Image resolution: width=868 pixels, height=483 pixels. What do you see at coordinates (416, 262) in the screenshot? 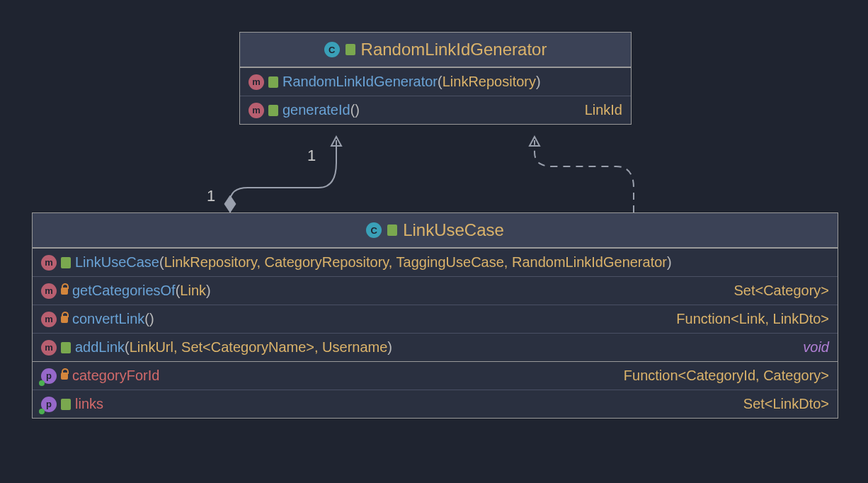
I see `param-types: LinkRepository, CategoryRepository, Tagg…` at bounding box center [416, 262].